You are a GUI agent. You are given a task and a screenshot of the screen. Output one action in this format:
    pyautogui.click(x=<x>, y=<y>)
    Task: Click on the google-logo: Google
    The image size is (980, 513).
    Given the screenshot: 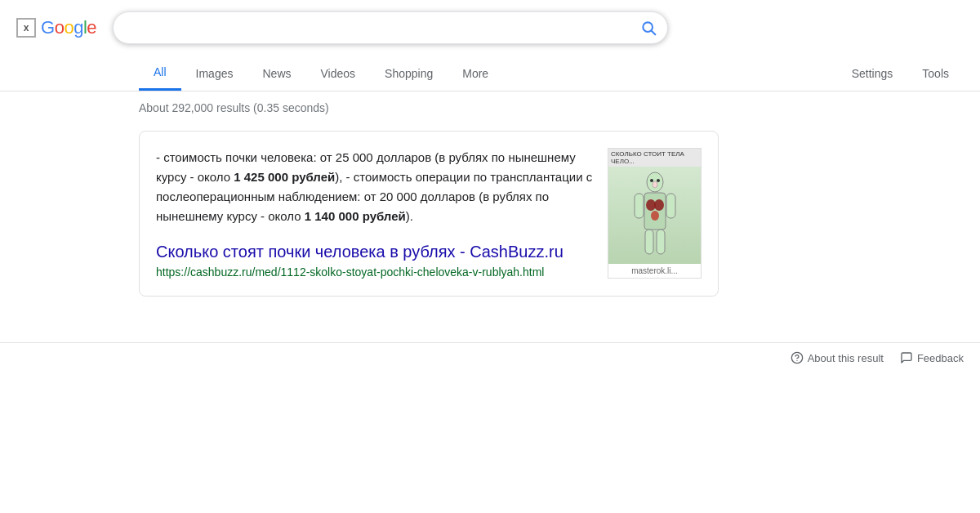 What is the action you would take?
    pyautogui.click(x=69, y=28)
    